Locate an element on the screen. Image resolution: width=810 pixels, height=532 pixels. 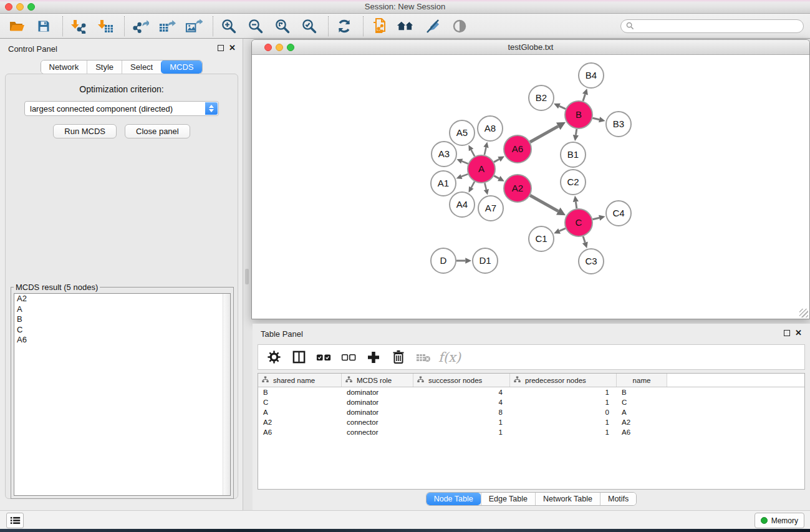
column-header-MCDS-role: MCDS role is located at coordinates (378, 380).